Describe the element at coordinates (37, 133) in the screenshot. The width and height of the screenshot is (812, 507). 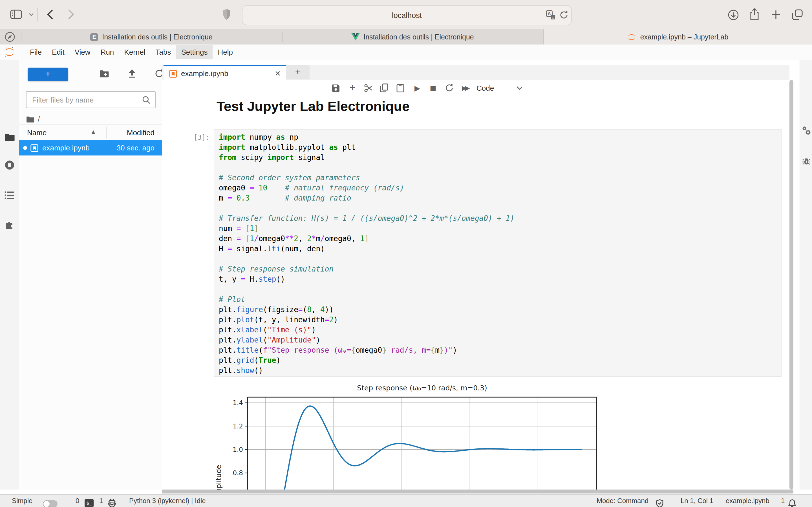
I see `column-name: Name` at that location.